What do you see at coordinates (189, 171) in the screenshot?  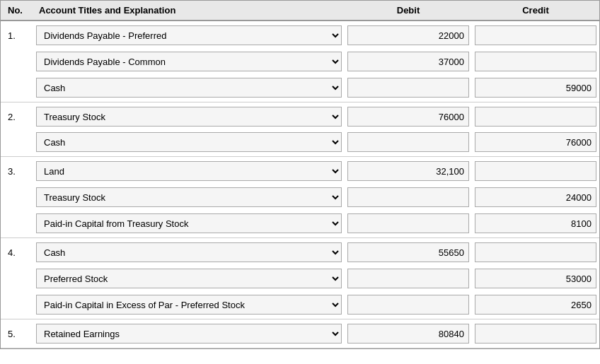 I see `account-select: Land` at bounding box center [189, 171].